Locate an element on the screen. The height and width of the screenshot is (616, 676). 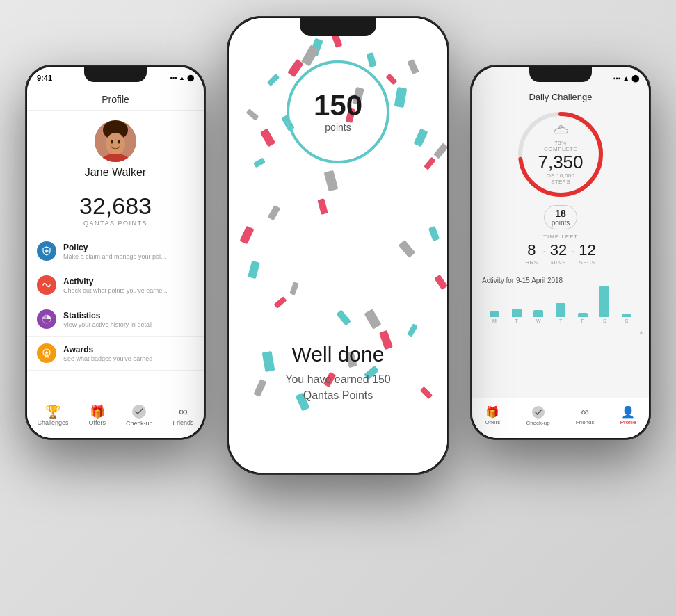
steps-of: OF 10,000 STEPS is located at coordinates (561, 178).